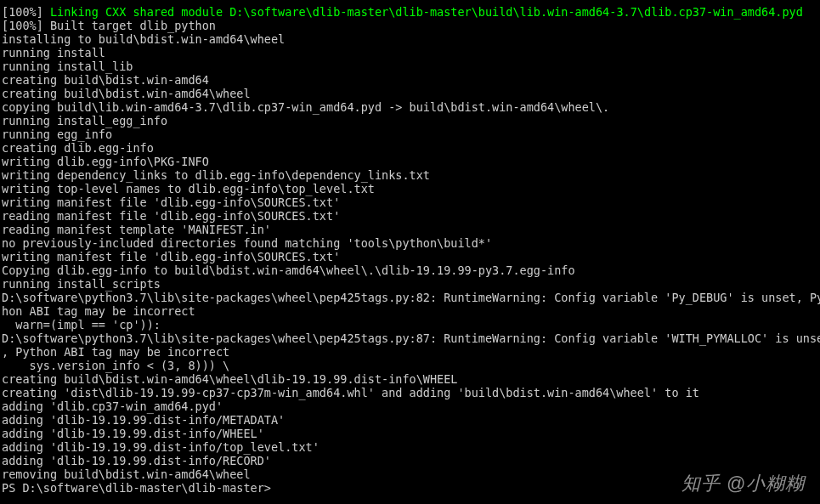  Describe the element at coordinates (171, 216) in the screenshot. I see `terminal-text-segment: reading manifest file 'dlib.egg-info\SOU…` at that location.